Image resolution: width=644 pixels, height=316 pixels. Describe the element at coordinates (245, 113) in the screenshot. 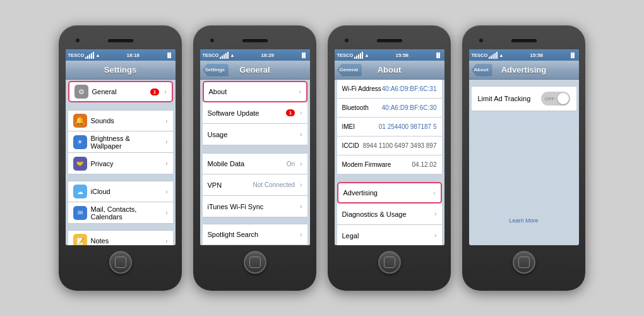

I see `software-label: Software Update` at that location.